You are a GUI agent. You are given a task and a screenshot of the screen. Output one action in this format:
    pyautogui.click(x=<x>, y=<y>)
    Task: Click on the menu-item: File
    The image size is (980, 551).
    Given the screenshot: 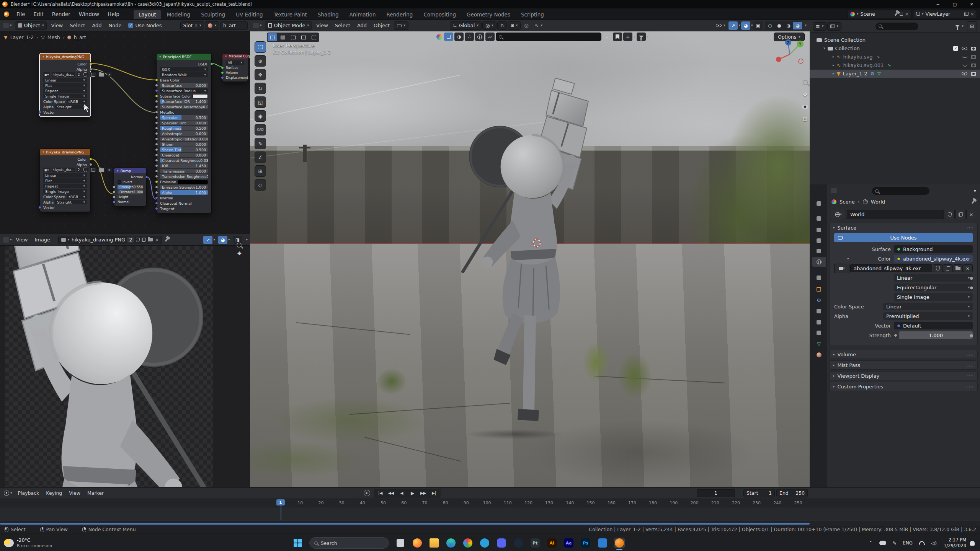 What is the action you would take?
    pyautogui.click(x=21, y=14)
    